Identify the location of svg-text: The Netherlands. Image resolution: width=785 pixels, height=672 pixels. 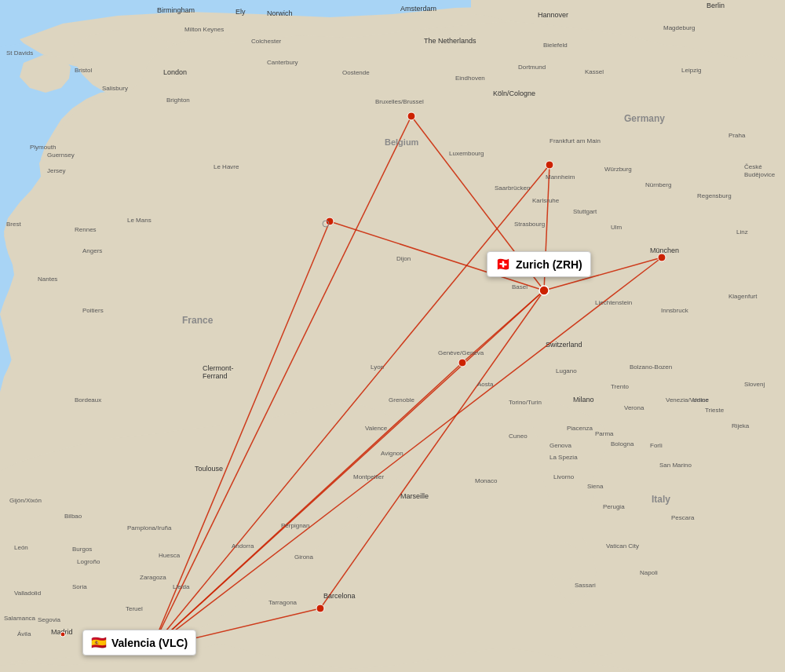
(451, 41).